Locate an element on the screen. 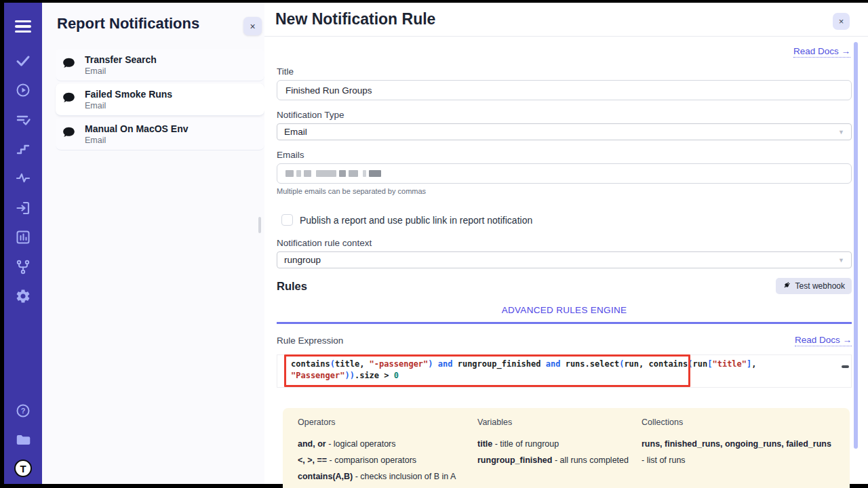 The image size is (868, 488). rule-context-value: rungroup is located at coordinates (302, 260).